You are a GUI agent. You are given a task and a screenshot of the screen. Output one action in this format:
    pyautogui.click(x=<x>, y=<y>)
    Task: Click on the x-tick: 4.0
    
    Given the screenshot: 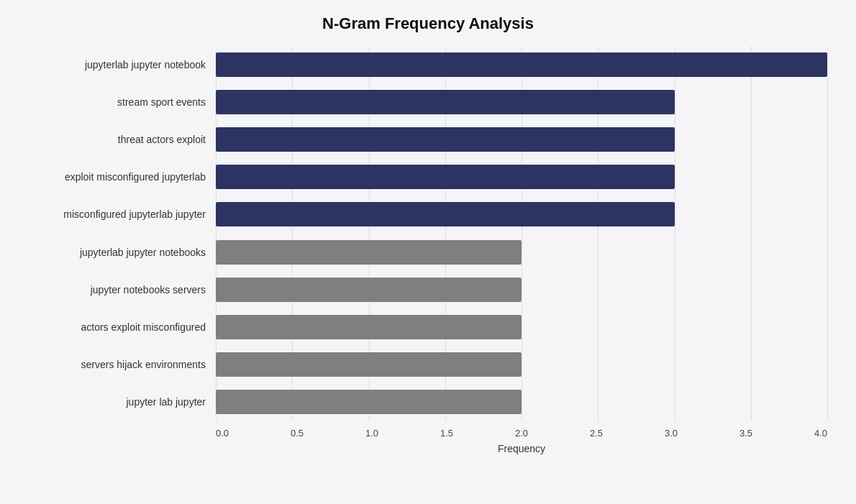 What is the action you would take?
    pyautogui.click(x=821, y=433)
    